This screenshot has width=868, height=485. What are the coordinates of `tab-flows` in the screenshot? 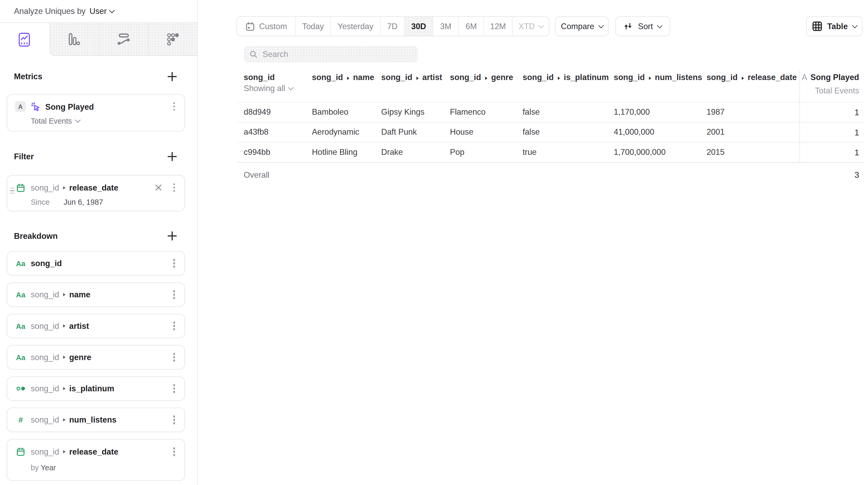 It's located at (123, 39).